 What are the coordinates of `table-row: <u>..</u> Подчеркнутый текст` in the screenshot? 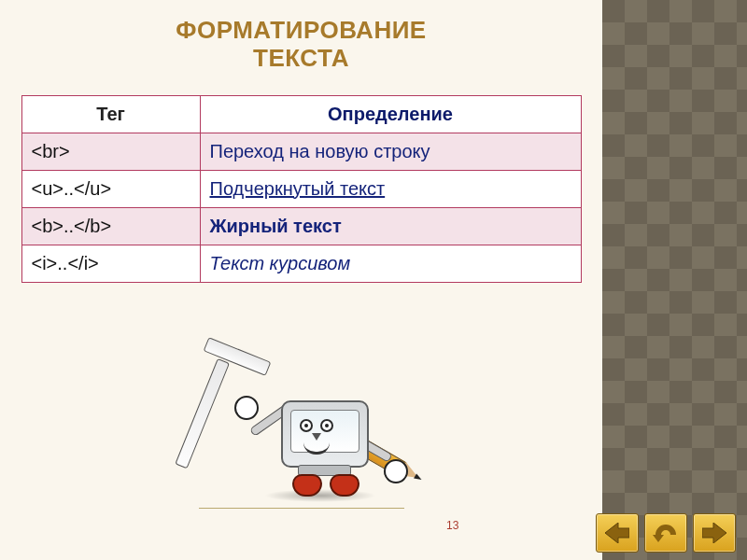 It's located at (301, 189).